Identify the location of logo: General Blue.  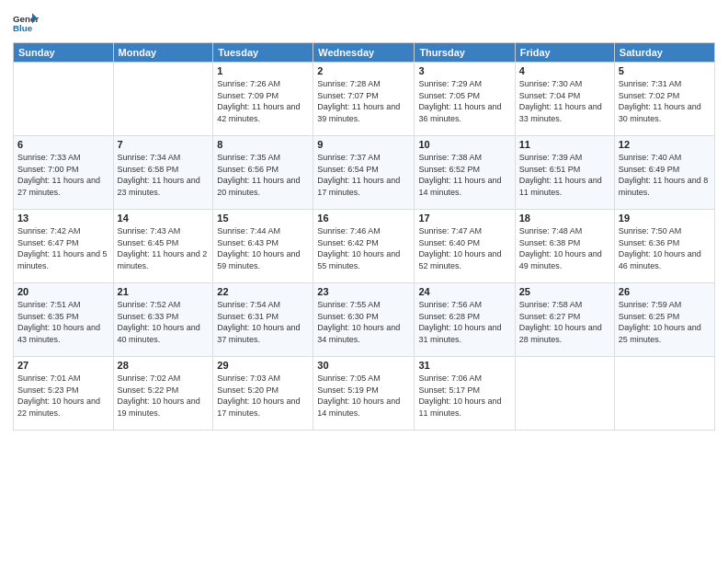
(28, 22).